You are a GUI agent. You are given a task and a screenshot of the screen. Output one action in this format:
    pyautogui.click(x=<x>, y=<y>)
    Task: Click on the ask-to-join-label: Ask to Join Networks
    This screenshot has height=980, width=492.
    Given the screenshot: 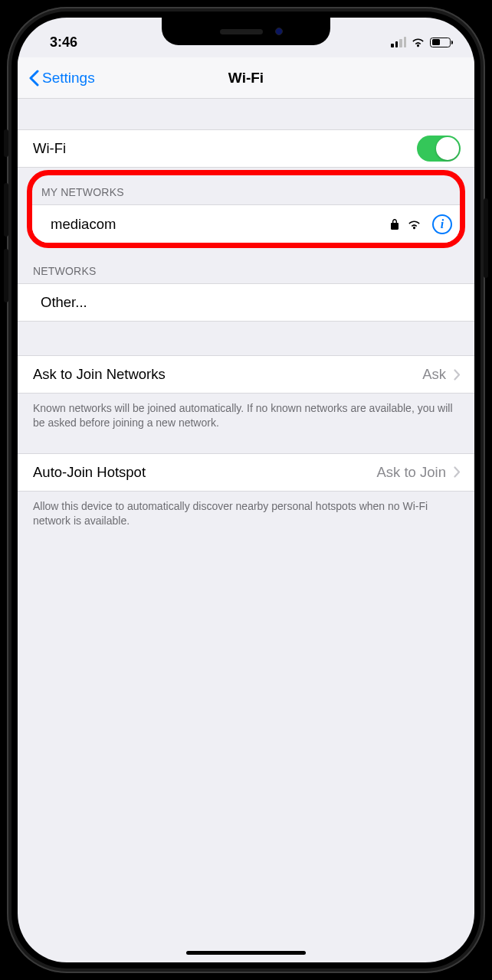 What is the action you would take?
    pyautogui.click(x=228, y=374)
    